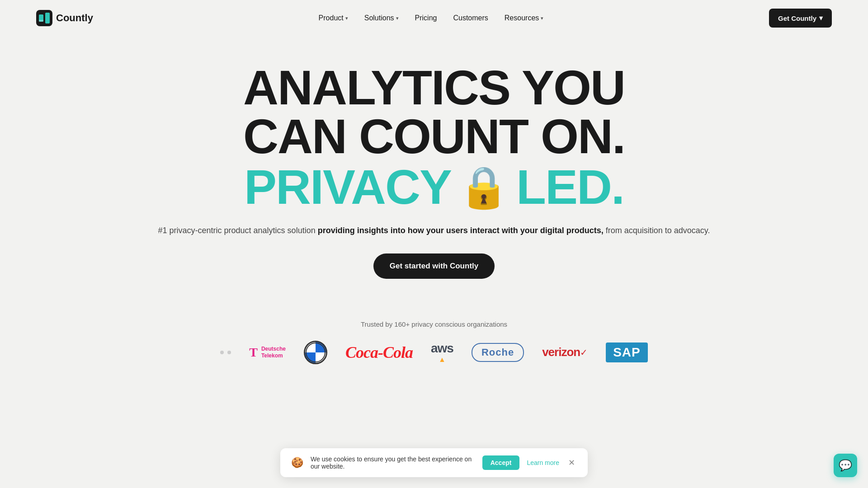  What do you see at coordinates (348, 187) in the screenshot?
I see `hero-privacy-text: PRIVACY` at bounding box center [348, 187].